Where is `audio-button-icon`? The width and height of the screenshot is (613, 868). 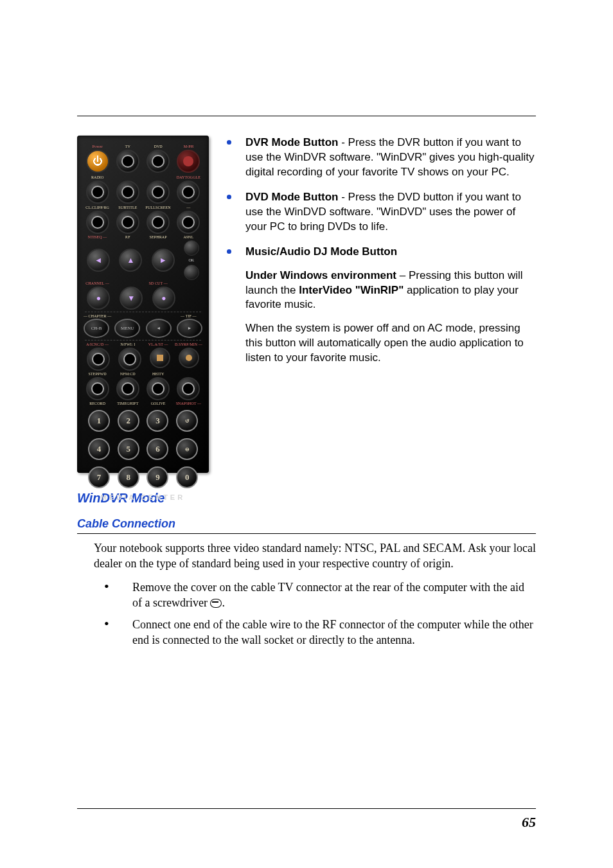
audio-button-icon is located at coordinates (188, 161).